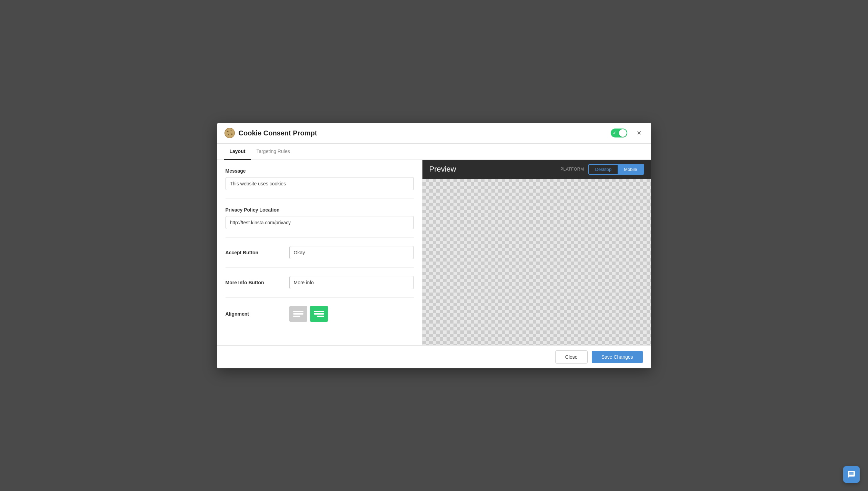  What do you see at coordinates (630, 170) in the screenshot?
I see `mobile-button: Mobile` at bounding box center [630, 170].